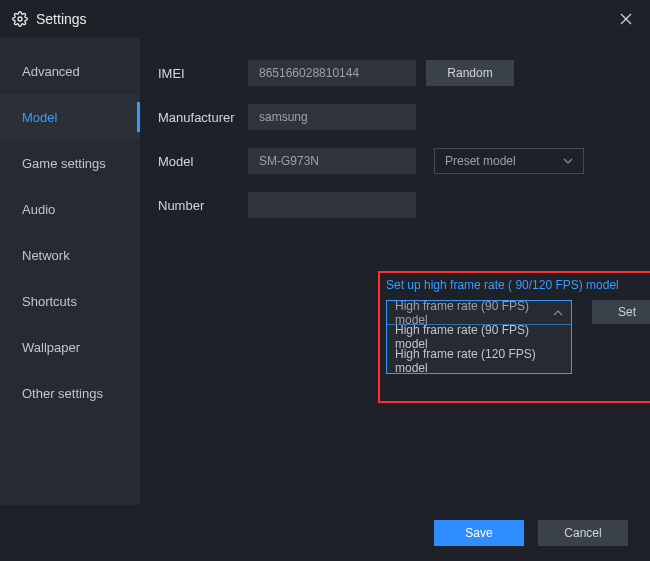 The width and height of the screenshot is (650, 561). Describe the element at coordinates (51, 72) in the screenshot. I see `sidebar-item-label: Advanced` at that location.